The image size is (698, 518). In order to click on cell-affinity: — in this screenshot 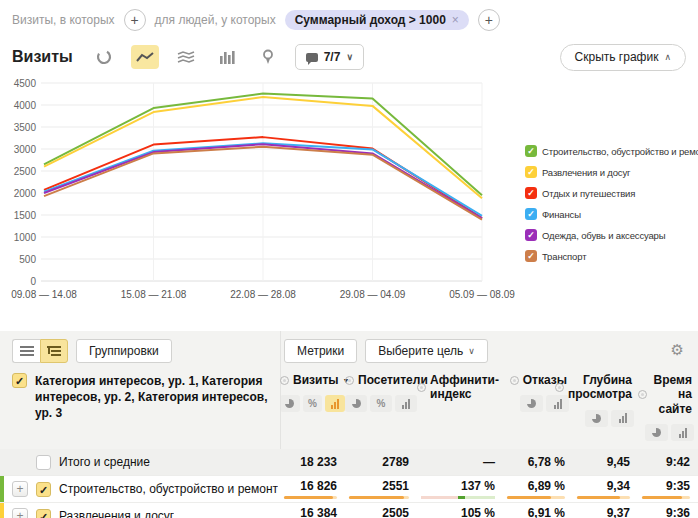, I will do `click(460, 462)`.